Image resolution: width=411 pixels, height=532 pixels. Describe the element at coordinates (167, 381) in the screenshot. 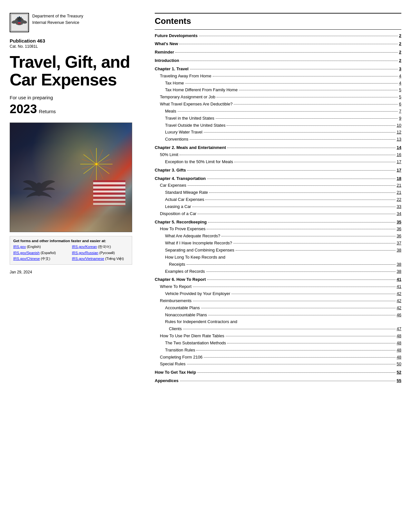

I see `toc-label: Appendices` at that location.